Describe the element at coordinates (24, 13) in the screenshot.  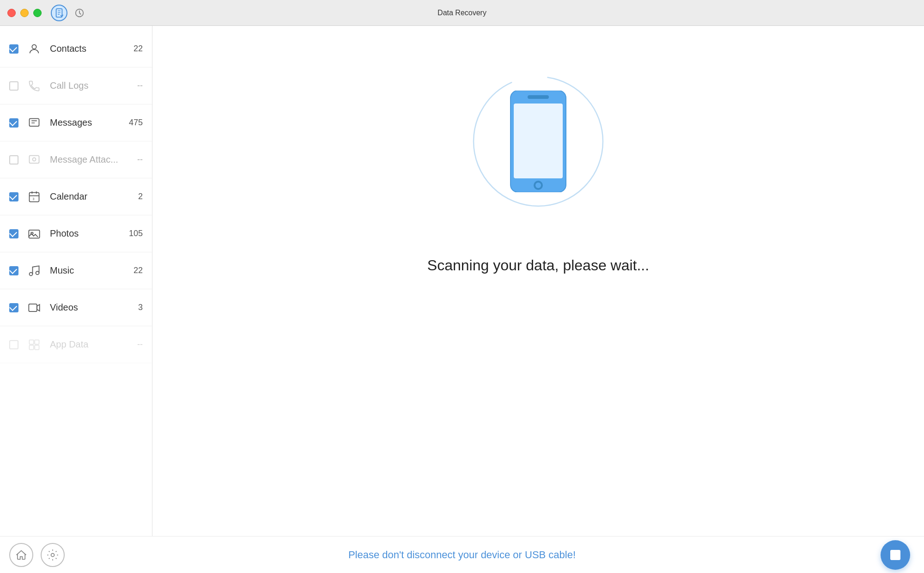
I see `minimize-button` at that location.